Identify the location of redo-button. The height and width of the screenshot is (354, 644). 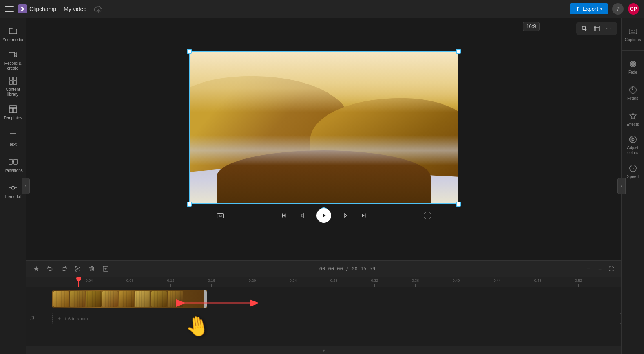
(64, 269).